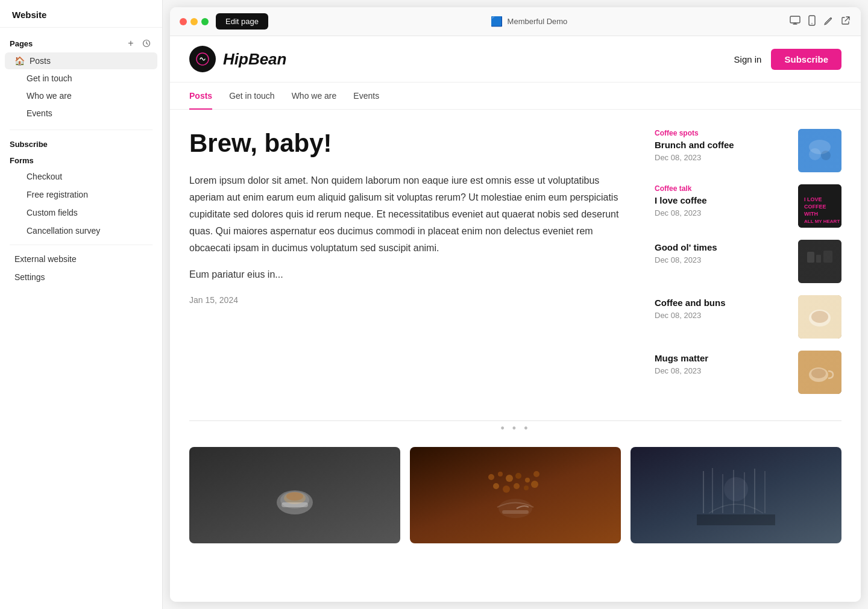 This screenshot has width=868, height=609. Describe the element at coordinates (723, 189) in the screenshot. I see `post-category-coffee-talk: Coffee talk` at that location.